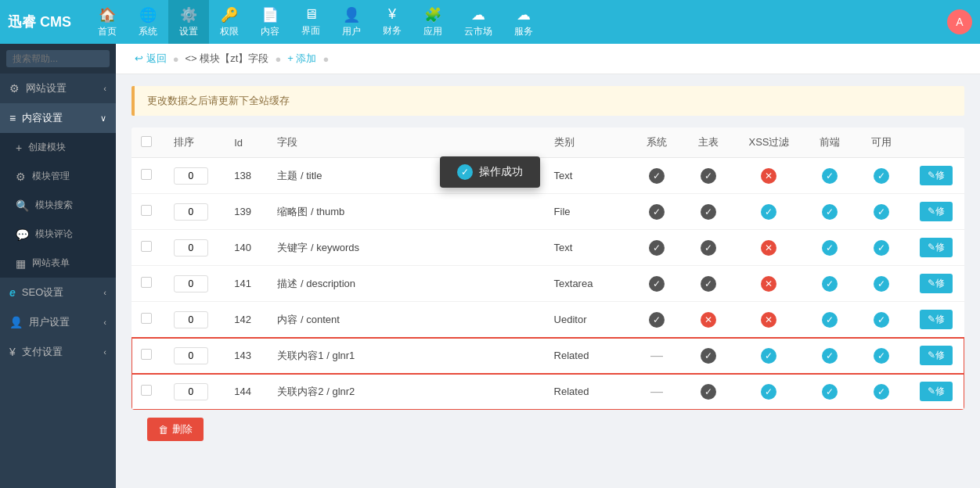  What do you see at coordinates (478, 22) in the screenshot?
I see `nav-cloud: ☁ 云市场` at bounding box center [478, 22].